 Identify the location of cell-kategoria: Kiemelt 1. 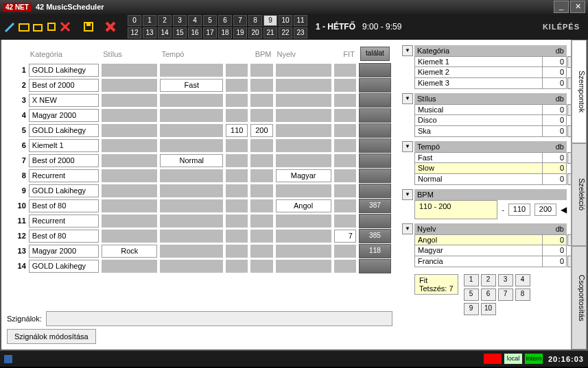
(64, 145).